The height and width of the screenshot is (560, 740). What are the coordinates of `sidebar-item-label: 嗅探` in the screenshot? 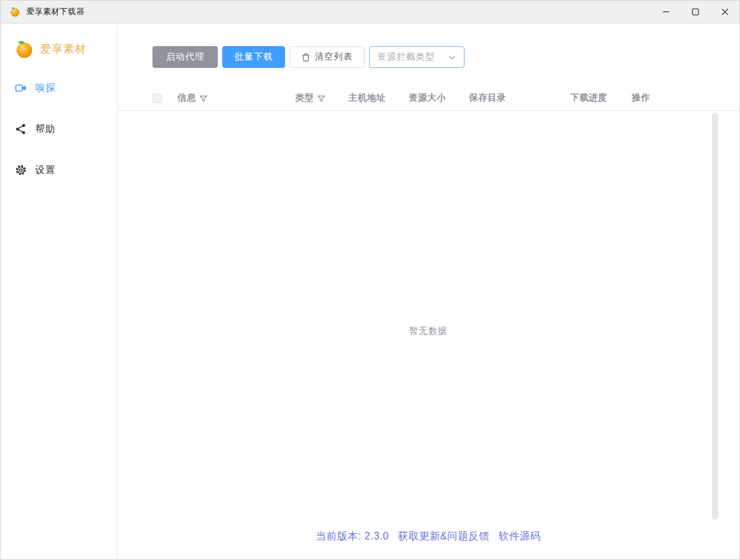 It's located at (45, 88).